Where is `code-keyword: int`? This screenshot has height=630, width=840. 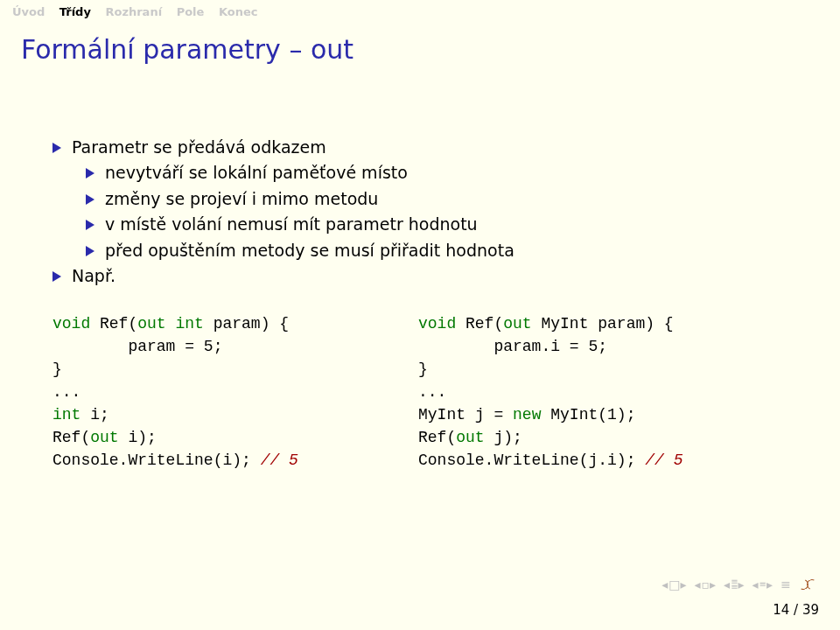 code-keyword: int is located at coordinates (66, 415).